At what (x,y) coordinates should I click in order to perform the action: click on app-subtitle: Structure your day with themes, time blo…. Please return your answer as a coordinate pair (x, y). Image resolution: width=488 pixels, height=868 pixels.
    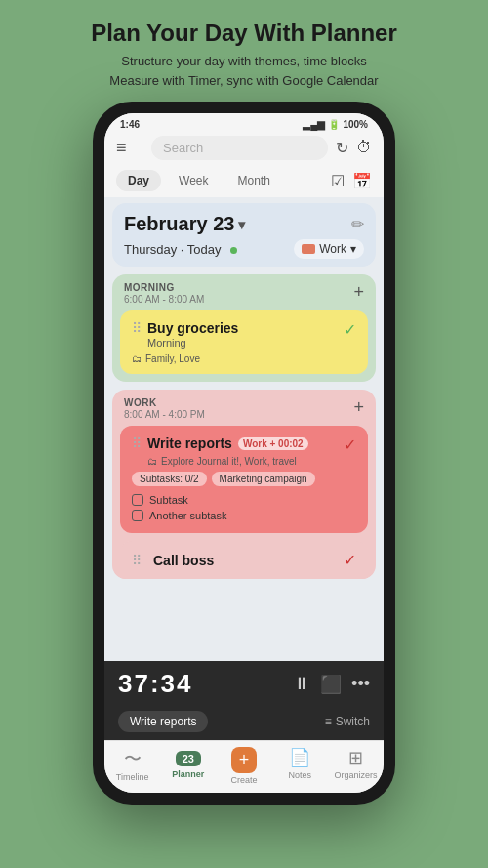
    Looking at the image, I should click on (244, 70).